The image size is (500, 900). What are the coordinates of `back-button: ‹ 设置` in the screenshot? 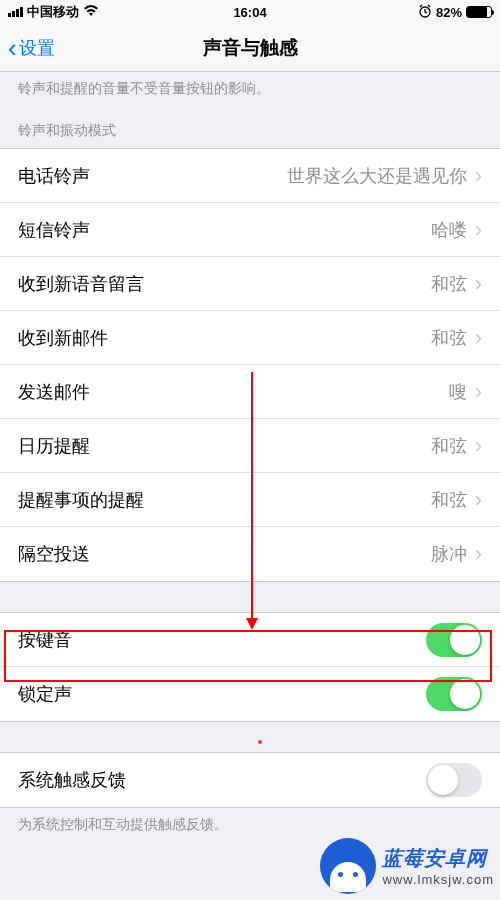 It's located at (32, 48).